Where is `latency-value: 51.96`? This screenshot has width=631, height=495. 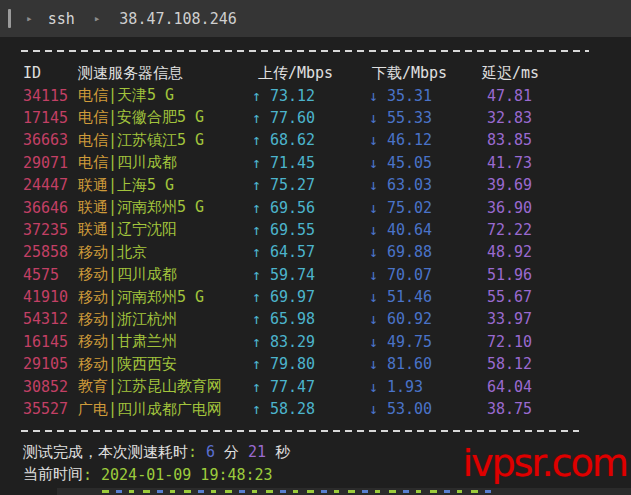 latency-value: 51.96 is located at coordinates (522, 275).